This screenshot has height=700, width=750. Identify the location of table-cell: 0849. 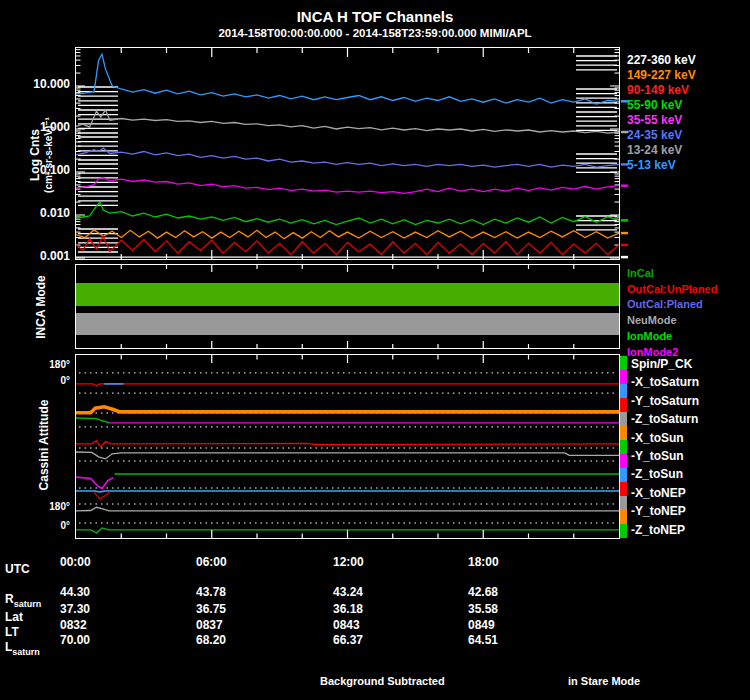
(488, 625).